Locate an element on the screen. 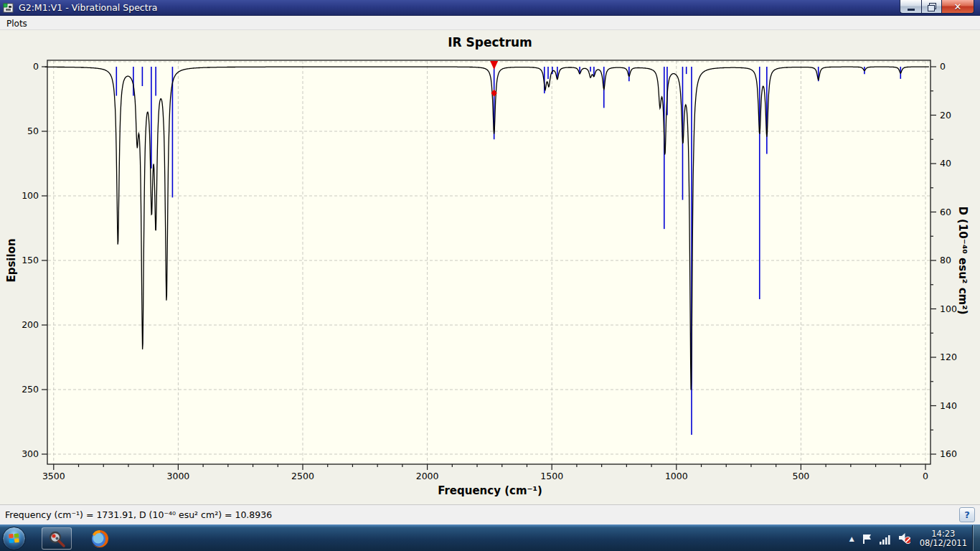 The height and width of the screenshot is (551, 980). restore-button is located at coordinates (931, 7).